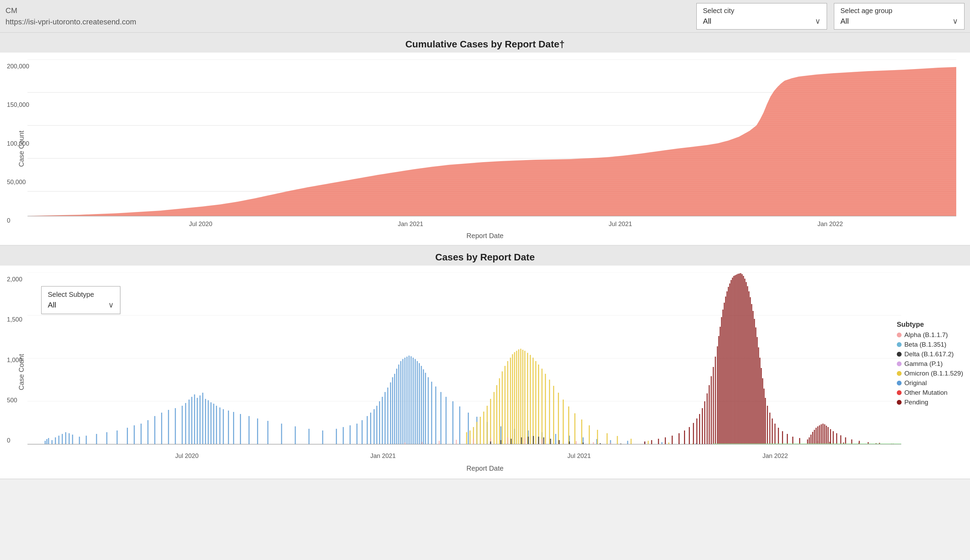  I want to click on legend-dot-pending, so click(899, 402).